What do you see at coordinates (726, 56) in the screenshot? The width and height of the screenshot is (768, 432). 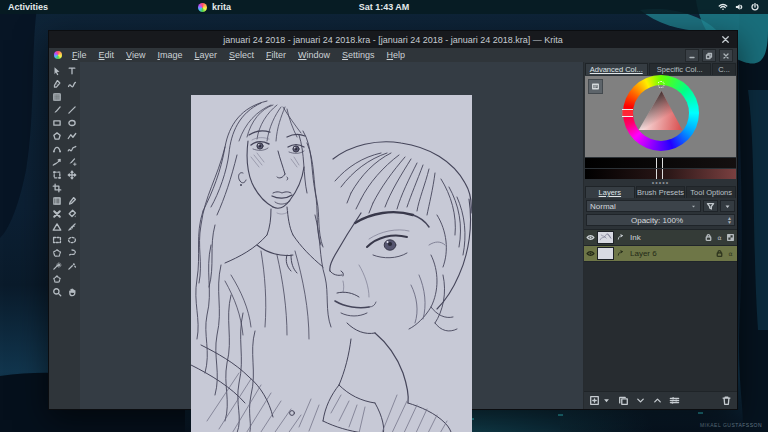 I see `mdiclose-icon` at bounding box center [726, 56].